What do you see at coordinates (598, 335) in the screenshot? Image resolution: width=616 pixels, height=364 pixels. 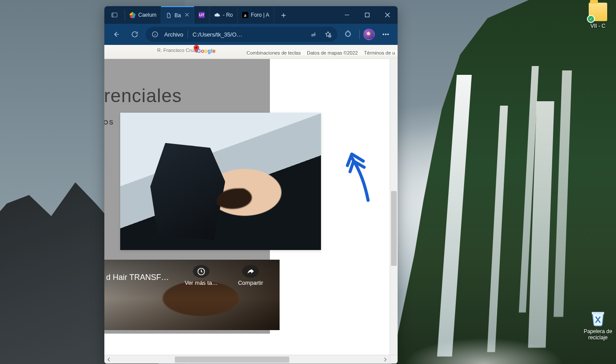 I see `desktop-icon-label: Papelera de reciclaje` at bounding box center [598, 335].